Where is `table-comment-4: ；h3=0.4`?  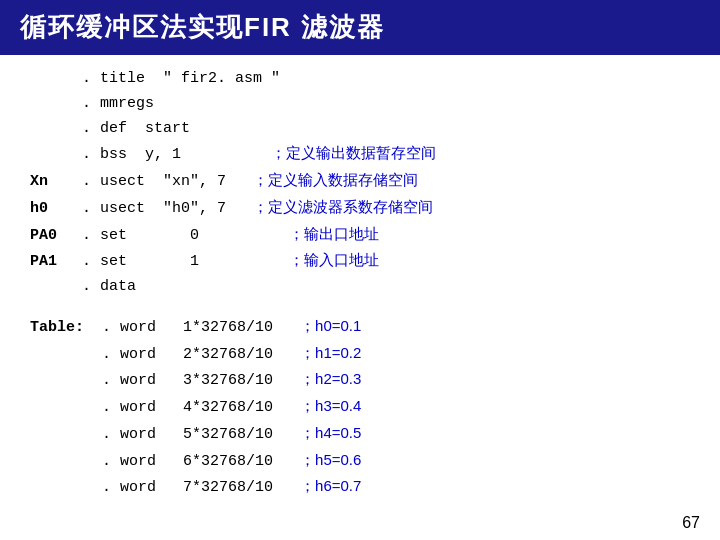 table-comment-4: ；h3=0.4 is located at coordinates (330, 406).